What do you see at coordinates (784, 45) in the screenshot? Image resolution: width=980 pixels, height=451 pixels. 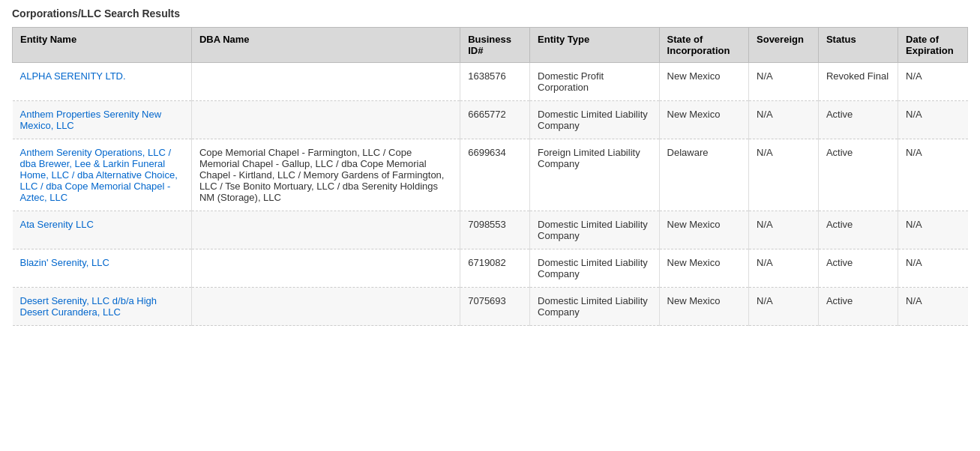 I see `col-header-sovereign: Sovereign` at bounding box center [784, 45].